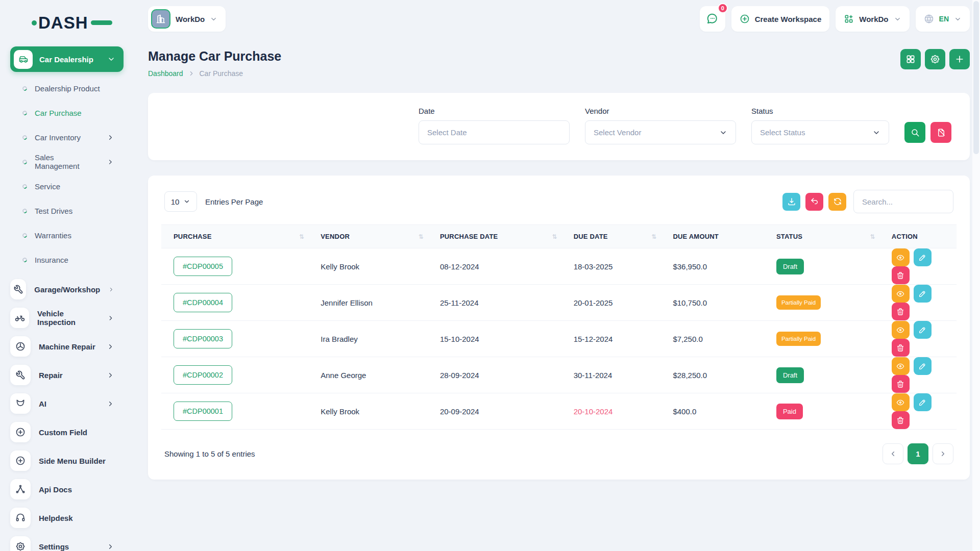 The width and height of the screenshot is (980, 551). What do you see at coordinates (67, 432) in the screenshot?
I see `sidebar-group-custom-field: Custom Field` at bounding box center [67, 432].